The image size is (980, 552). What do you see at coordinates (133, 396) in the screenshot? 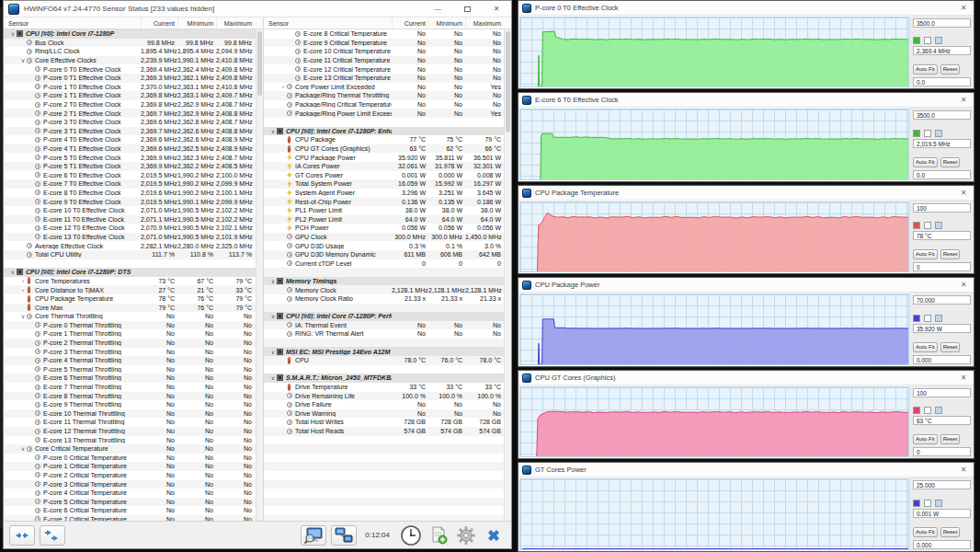
I see `sensor-row: E-core 8 Thermal ThrottlingNoNoNo` at bounding box center [133, 396].